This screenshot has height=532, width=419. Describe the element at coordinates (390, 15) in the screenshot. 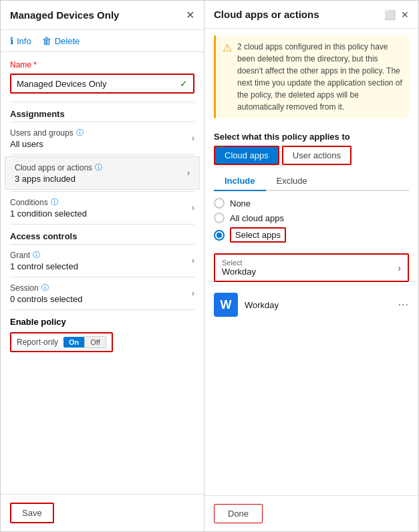

I see `maximize-button: ⬜` at that location.